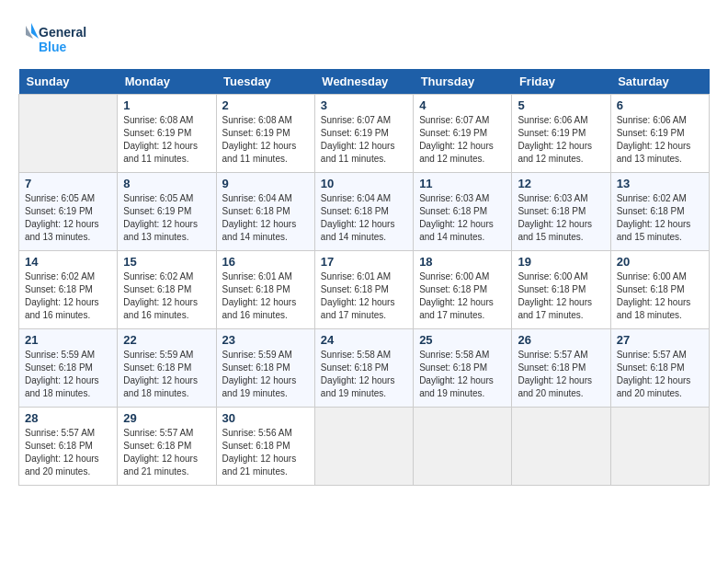 This screenshot has height=563, width=728. What do you see at coordinates (55, 39) in the screenshot?
I see `logo-svg: General Blue` at bounding box center [55, 39].